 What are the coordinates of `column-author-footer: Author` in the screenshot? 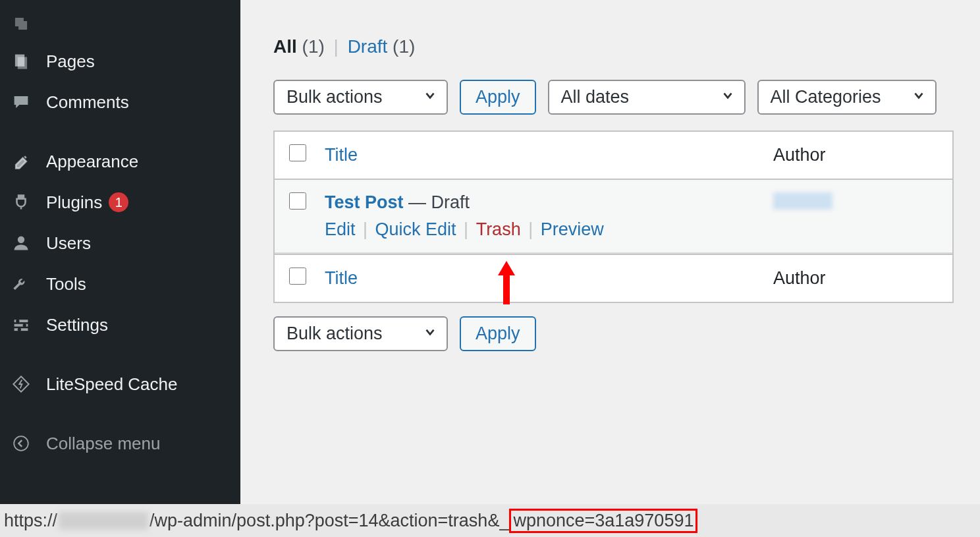 It's located at (856, 278).